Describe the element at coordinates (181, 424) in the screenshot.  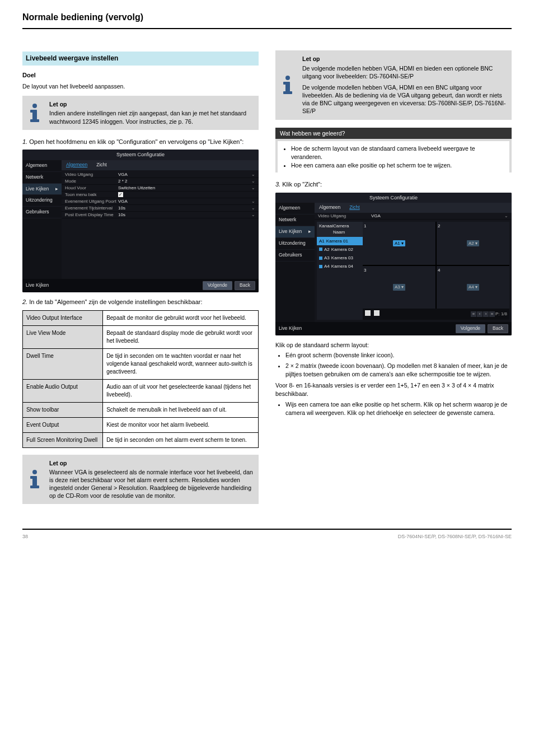
I see `setting-val: Kiest de monitor voor het alarm livebeel…` at that location.